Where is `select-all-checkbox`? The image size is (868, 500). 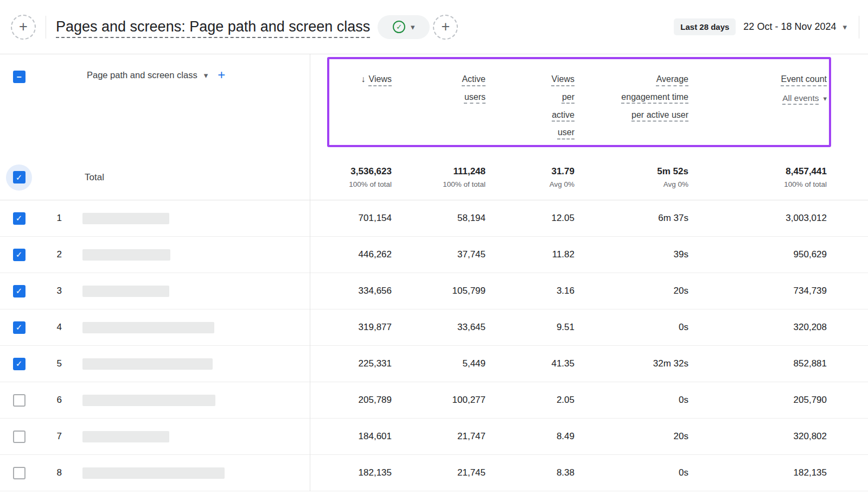 select-all-checkbox is located at coordinates (20, 77).